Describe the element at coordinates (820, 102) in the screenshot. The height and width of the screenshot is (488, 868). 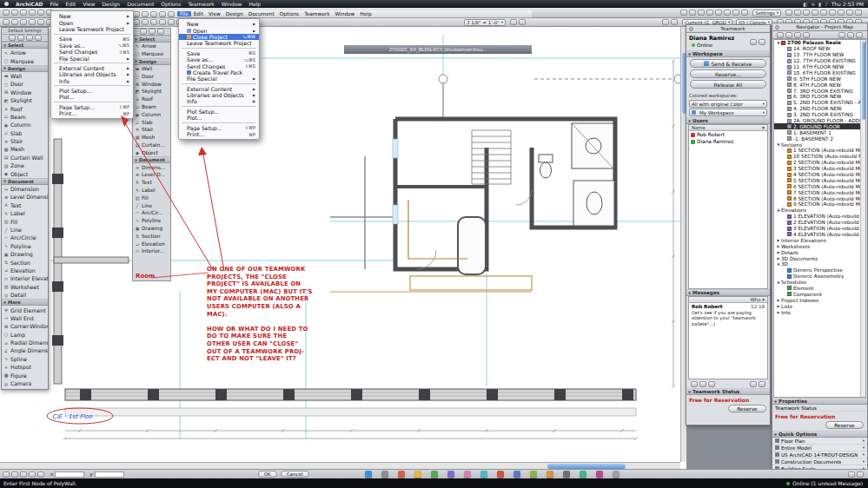
I see `nav-item-5-2nd-floor-existing-addition: 5. 2ND FLOOR EXISTING - ADDITION` at that location.